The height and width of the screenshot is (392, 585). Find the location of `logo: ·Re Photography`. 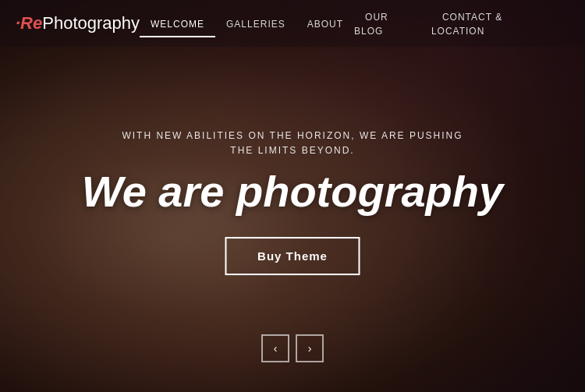

logo: ·Re Photography is located at coordinates (78, 23).